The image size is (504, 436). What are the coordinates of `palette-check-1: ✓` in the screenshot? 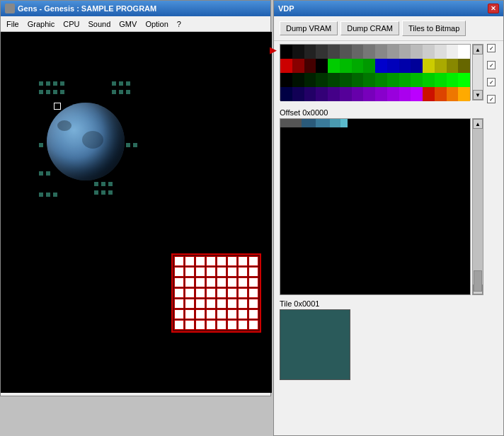 It's located at (491, 65).